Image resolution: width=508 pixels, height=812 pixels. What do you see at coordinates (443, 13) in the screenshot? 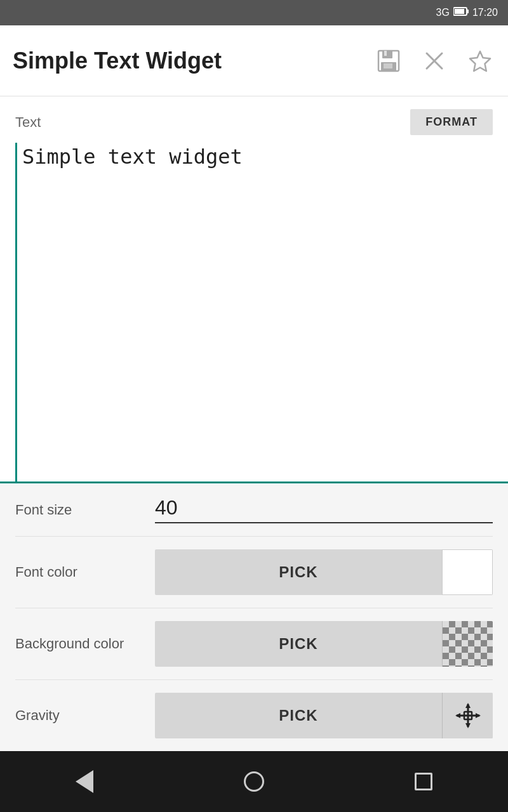
I see `signal-indicator: 3G` at bounding box center [443, 13].